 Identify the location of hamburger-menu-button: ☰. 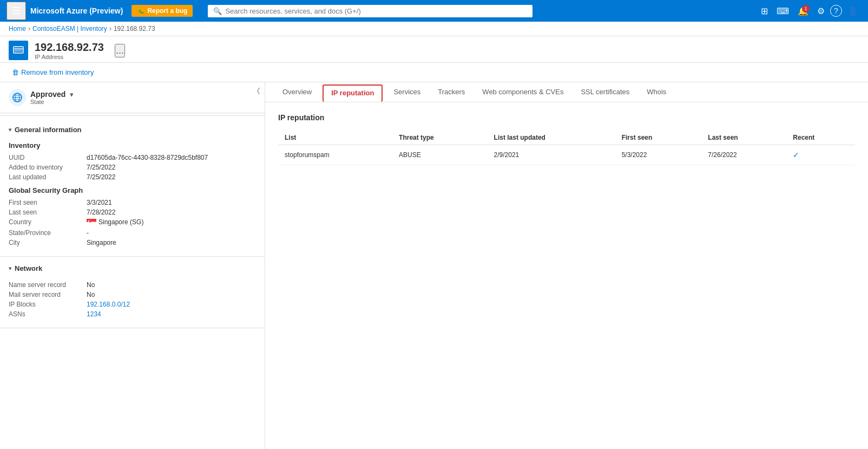
(16, 11).